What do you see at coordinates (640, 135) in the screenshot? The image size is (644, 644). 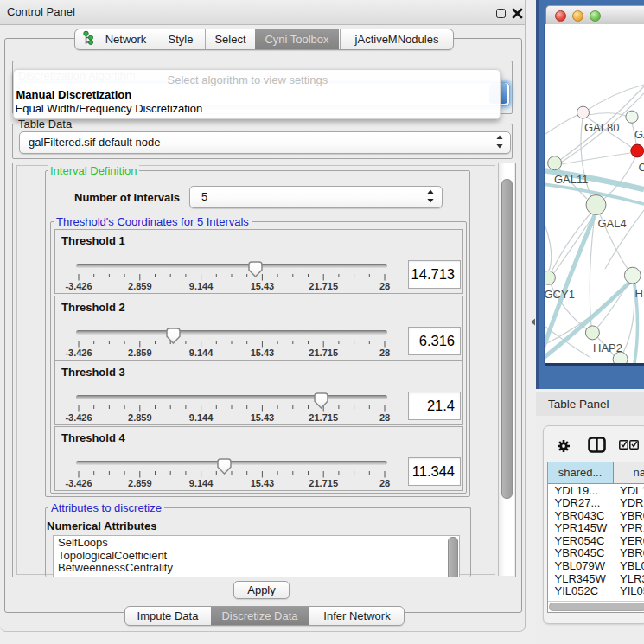 I see `svg-text: GA` at bounding box center [640, 135].